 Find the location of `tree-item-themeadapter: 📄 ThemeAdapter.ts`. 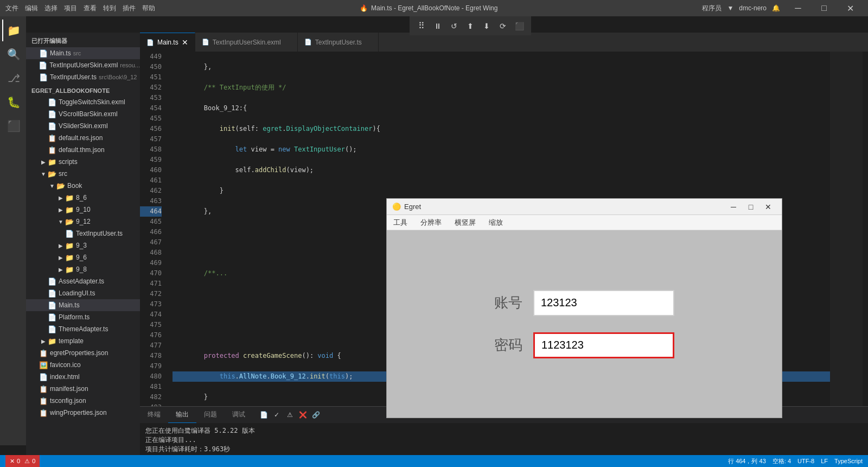

tree-item-themeadapter: 📄 ThemeAdapter.ts is located at coordinates (83, 329).